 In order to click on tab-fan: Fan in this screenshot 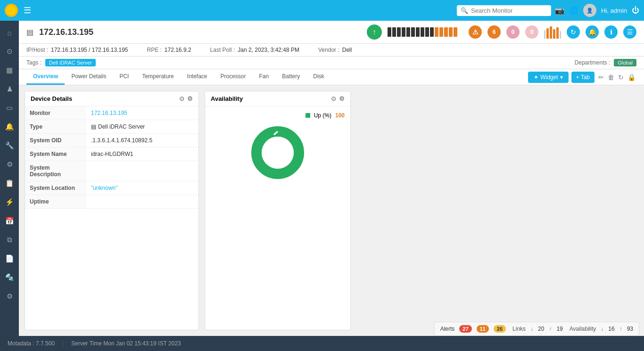, I will do `click(264, 77)`.